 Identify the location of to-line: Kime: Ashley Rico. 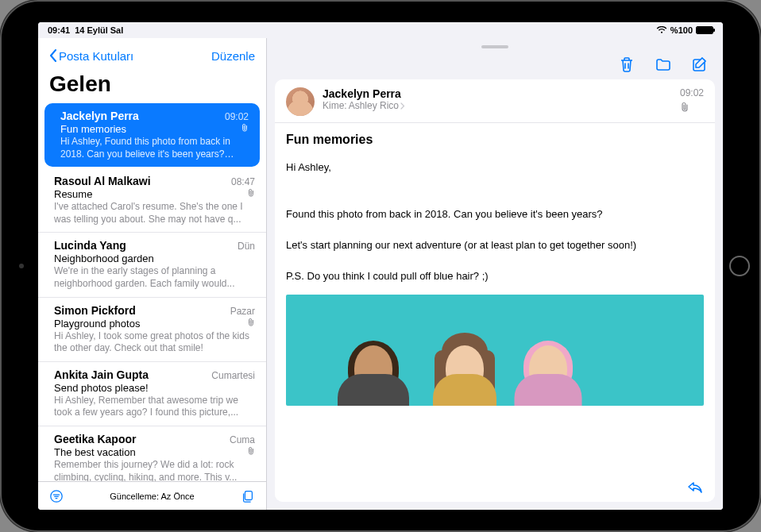
(497, 106).